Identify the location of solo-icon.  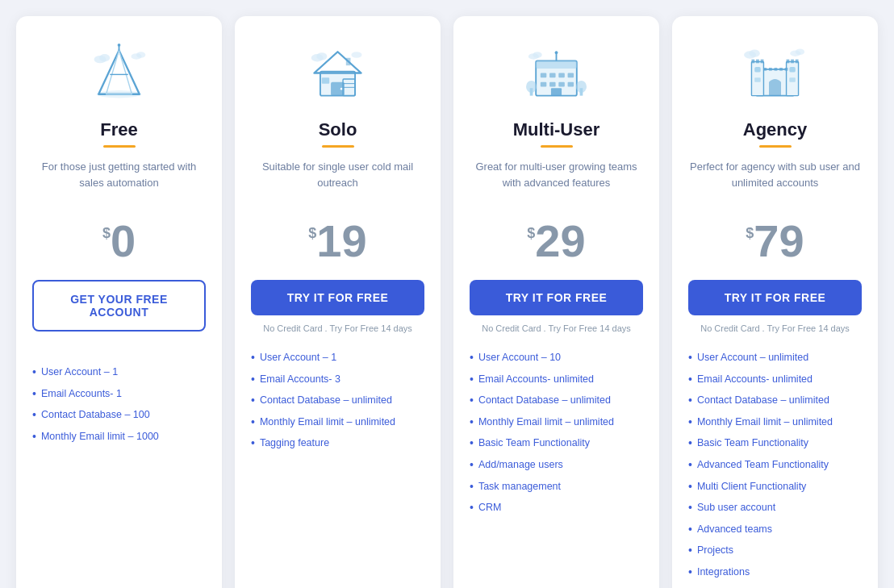
(338, 73).